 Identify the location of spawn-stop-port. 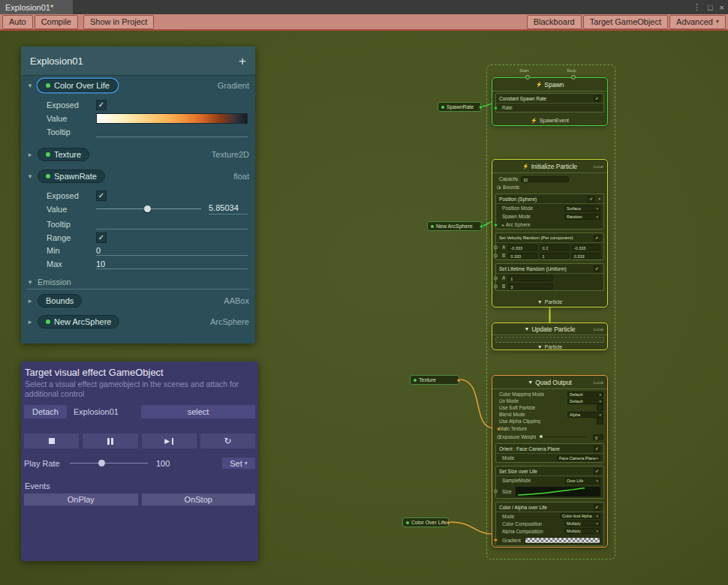
(573, 77).